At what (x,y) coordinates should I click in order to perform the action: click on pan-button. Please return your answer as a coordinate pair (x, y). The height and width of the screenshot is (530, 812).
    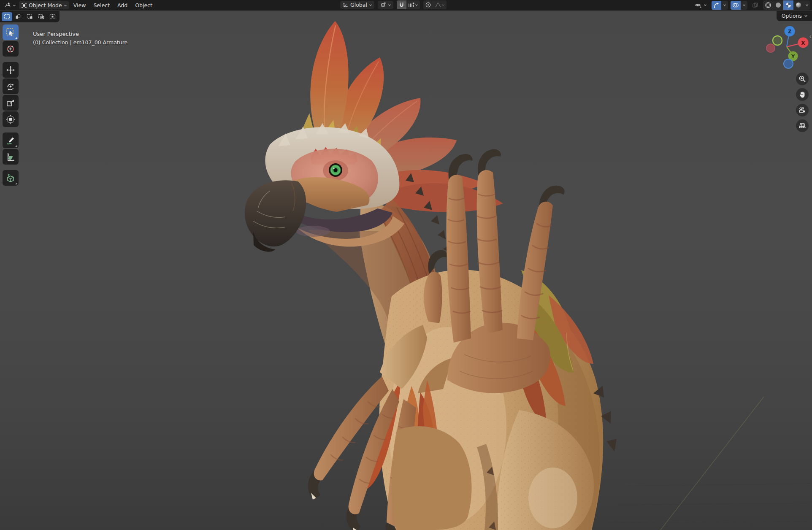
    Looking at the image, I should click on (802, 95).